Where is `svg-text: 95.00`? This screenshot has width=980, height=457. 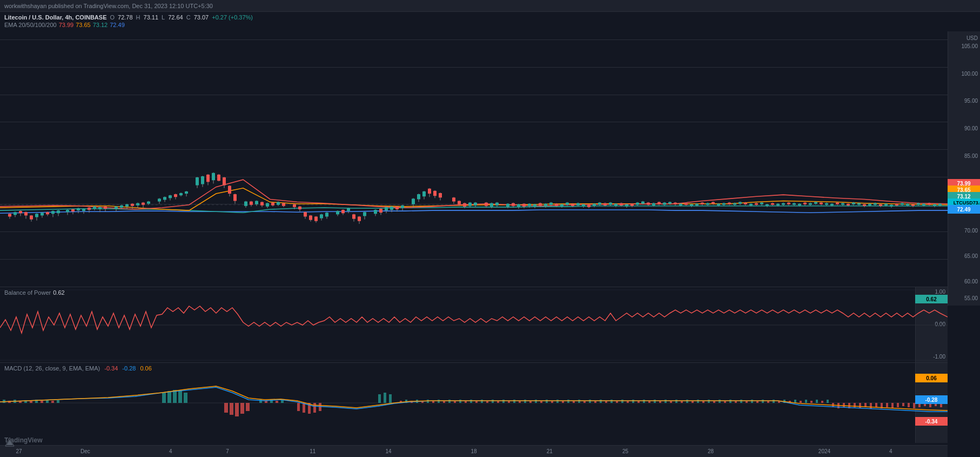 svg-text: 95.00 is located at coordinates (971, 101).